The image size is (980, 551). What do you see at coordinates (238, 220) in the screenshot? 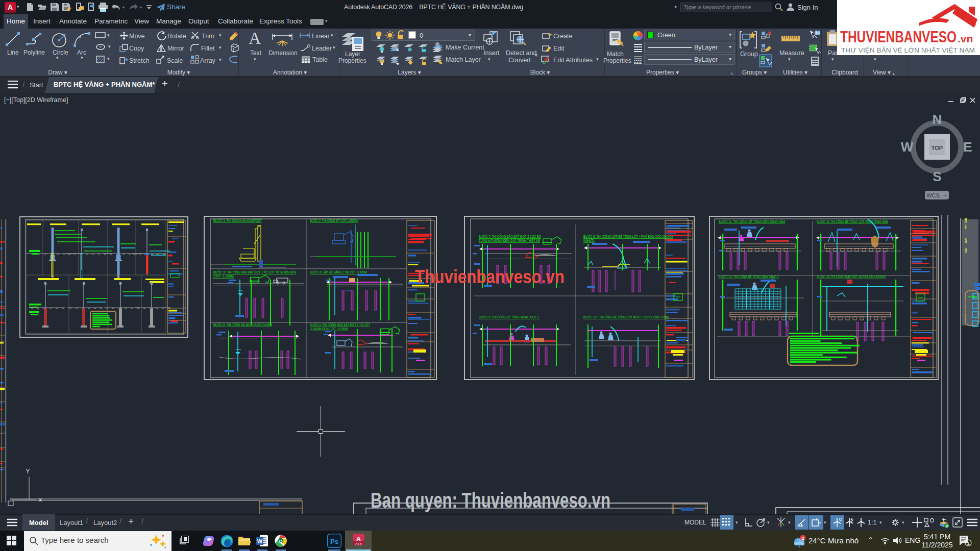
I see `svg-text: BƯỚC 1: THI CÔNG HẠ KINGPOST` at bounding box center [238, 220].